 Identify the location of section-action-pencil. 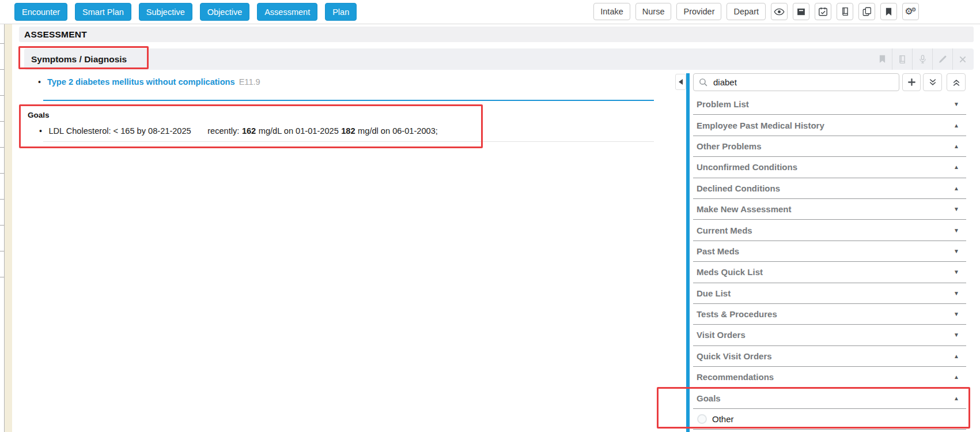
(943, 59).